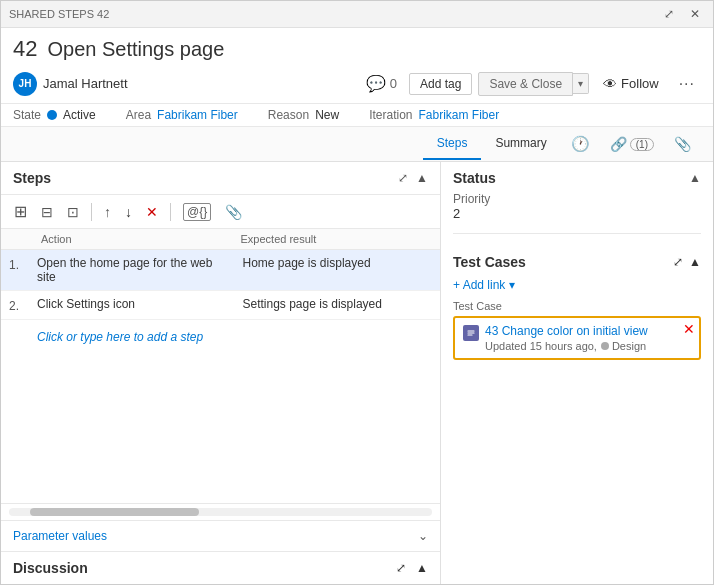 The image size is (714, 585). I want to click on step-action: Open the home page for the web site, so click(136, 270).